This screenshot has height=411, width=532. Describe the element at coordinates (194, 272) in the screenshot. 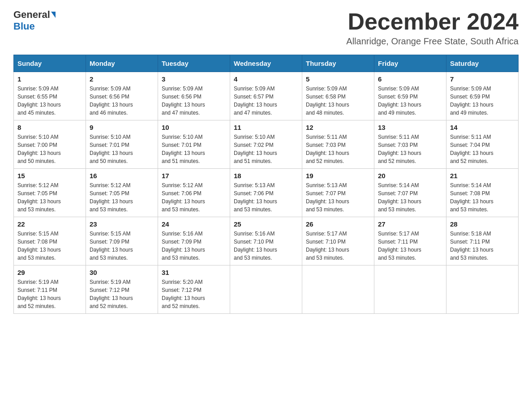

I see `day-number: 31` at that location.